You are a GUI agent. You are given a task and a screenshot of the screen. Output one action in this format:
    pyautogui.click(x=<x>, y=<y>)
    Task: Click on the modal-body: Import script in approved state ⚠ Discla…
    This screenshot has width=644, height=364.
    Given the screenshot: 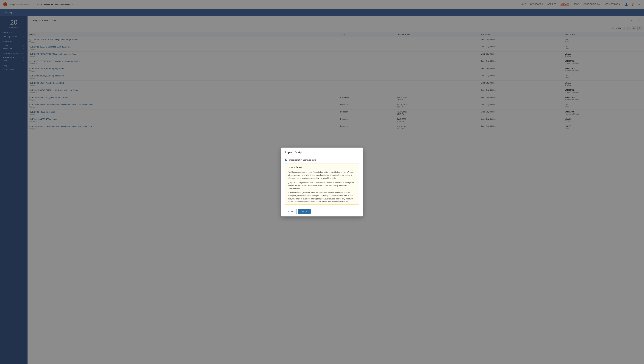 What is the action you would take?
    pyautogui.click(x=322, y=182)
    